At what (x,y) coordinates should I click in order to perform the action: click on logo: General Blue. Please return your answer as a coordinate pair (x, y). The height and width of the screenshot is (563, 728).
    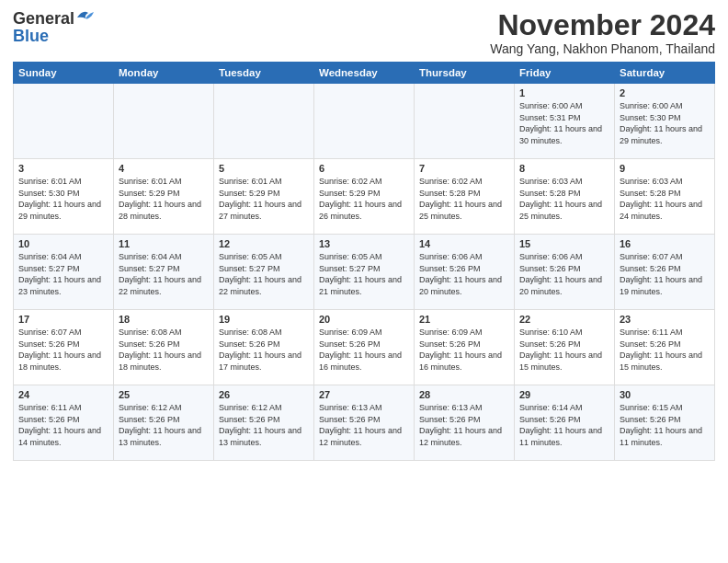
    Looking at the image, I should click on (54, 28).